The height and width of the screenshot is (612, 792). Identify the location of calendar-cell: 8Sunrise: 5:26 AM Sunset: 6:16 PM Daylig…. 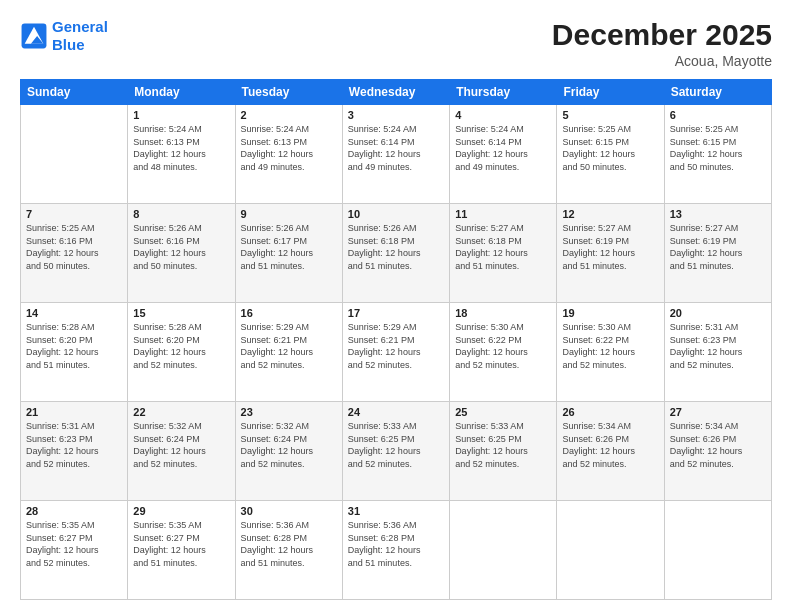
(182, 254).